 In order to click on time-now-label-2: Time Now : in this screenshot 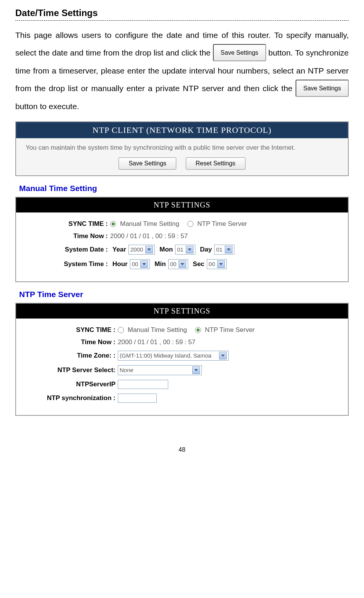, I will do `click(73, 342)`.